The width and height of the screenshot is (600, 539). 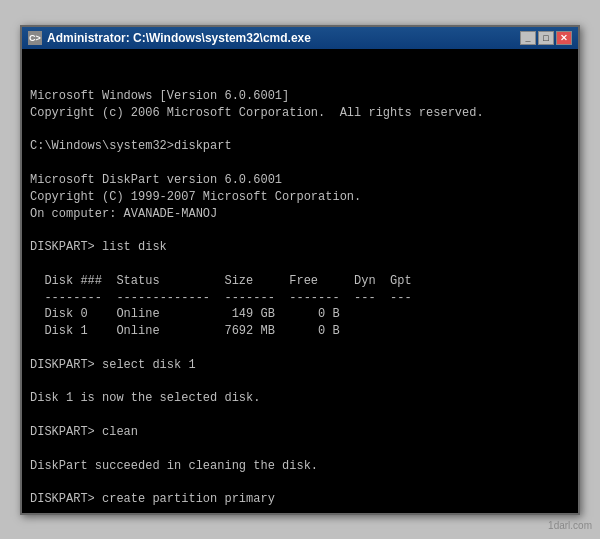 What do you see at coordinates (564, 38) in the screenshot?
I see `close-button: ✕` at bounding box center [564, 38].